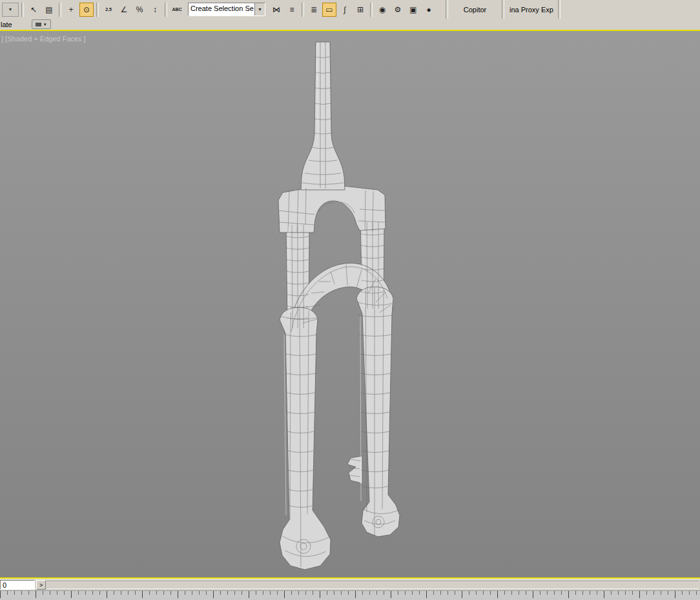 The height and width of the screenshot is (600, 700). Describe the element at coordinates (87, 10) in the screenshot. I see `select-and-manipulate-icon: ⊙` at that location.